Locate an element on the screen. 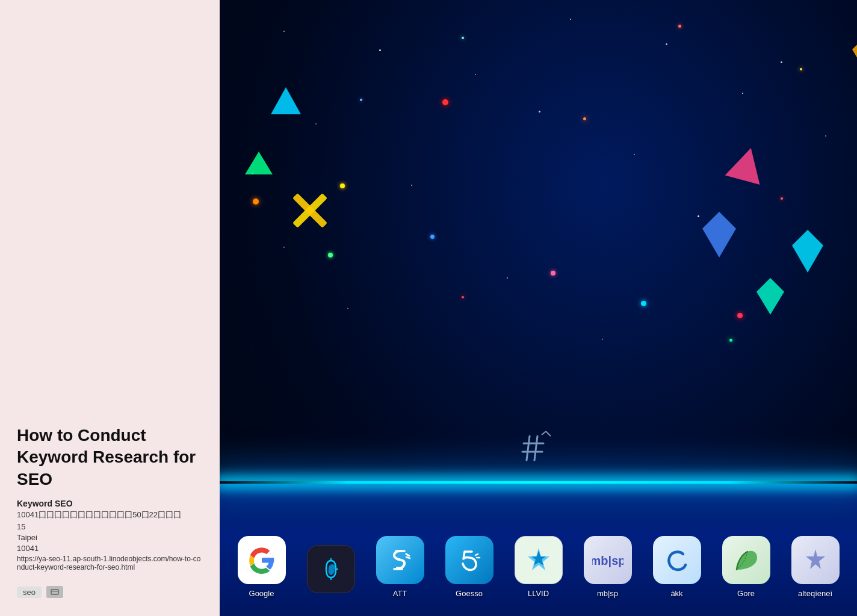 This screenshot has width=857, height=616. meta-line1: 10041囗囗囗囗囗囗囗囗囗囗囗囗50囗22囗囗囗 is located at coordinates (110, 515).